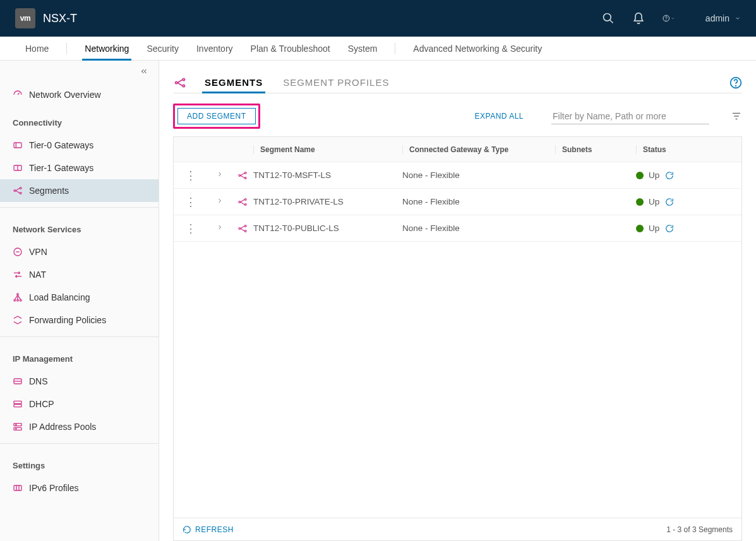 Image resolution: width=756 pixels, height=541 pixels. Describe the element at coordinates (18, 488) in the screenshot. I see `ipv6-icon` at that location.